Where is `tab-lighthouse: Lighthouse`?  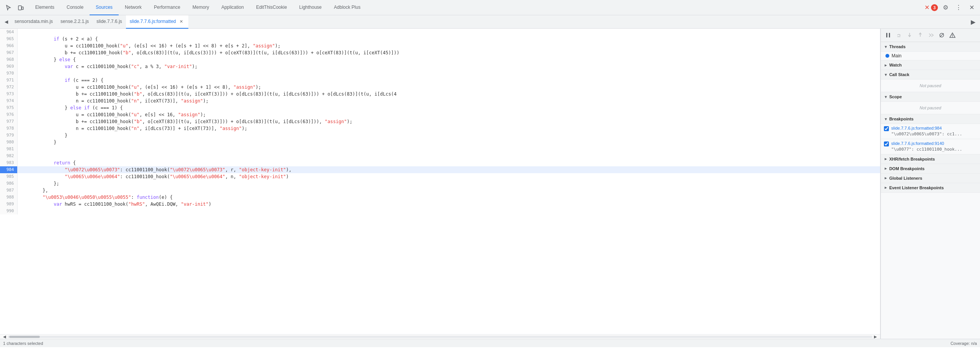 tab-lighthouse: Lighthouse is located at coordinates (311, 8).